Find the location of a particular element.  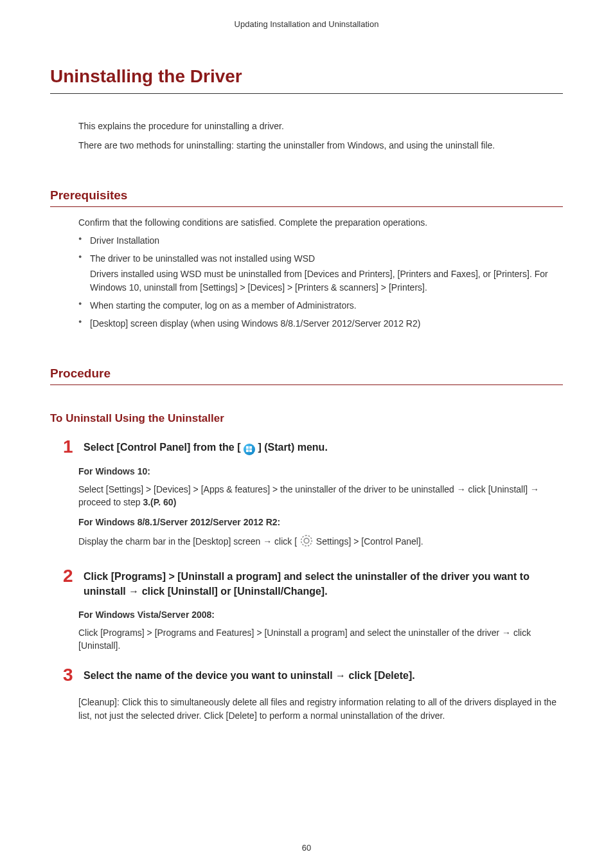

prerequisites-list: Driver Installation The driver to be uni… is located at coordinates (321, 282).